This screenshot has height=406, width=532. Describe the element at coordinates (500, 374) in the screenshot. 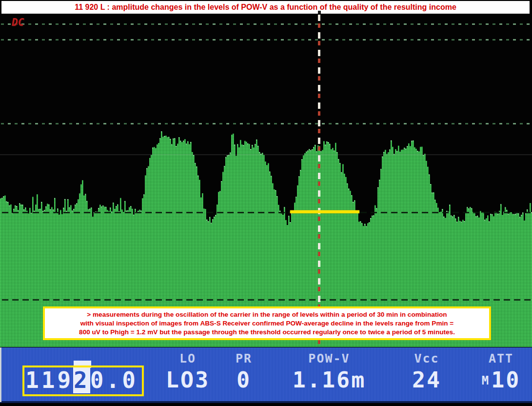

I see `column-att: ATT M10` at that location.